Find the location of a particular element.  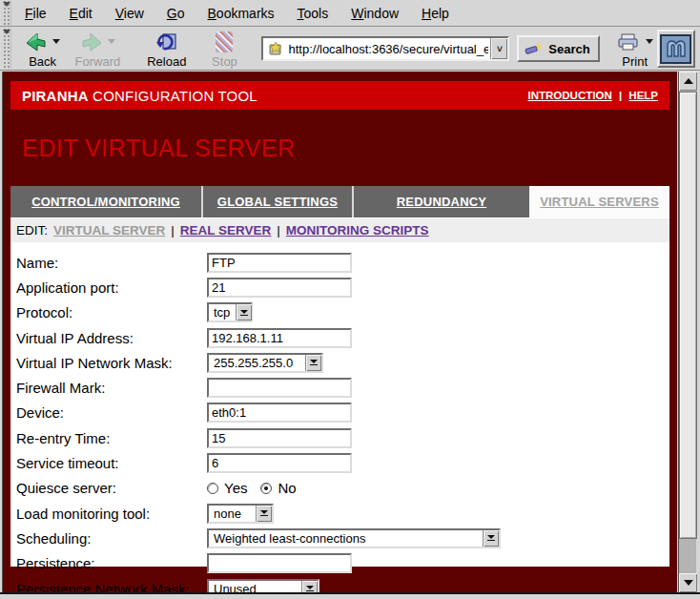

reentry-time-label: Re-entry Time: is located at coordinates (112, 439).